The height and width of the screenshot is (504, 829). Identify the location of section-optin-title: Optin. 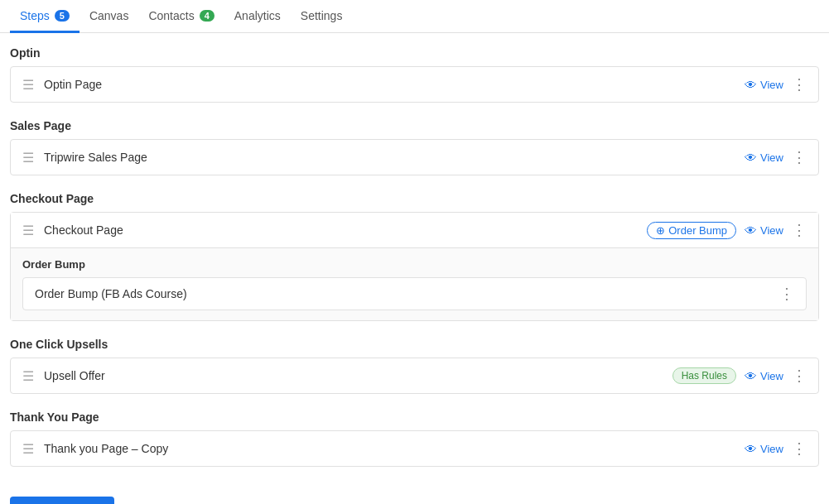
(414, 53).